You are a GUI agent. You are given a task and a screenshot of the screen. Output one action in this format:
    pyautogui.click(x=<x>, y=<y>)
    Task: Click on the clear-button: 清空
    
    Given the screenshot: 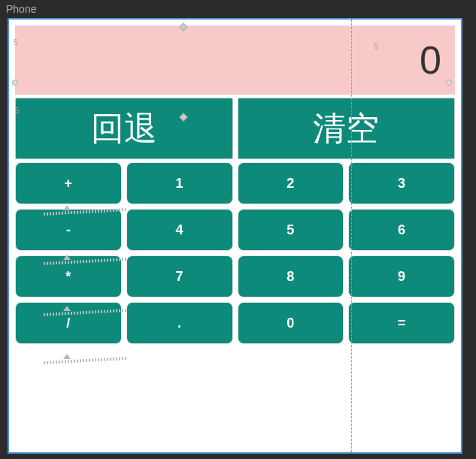 What is the action you would take?
    pyautogui.click(x=347, y=128)
    